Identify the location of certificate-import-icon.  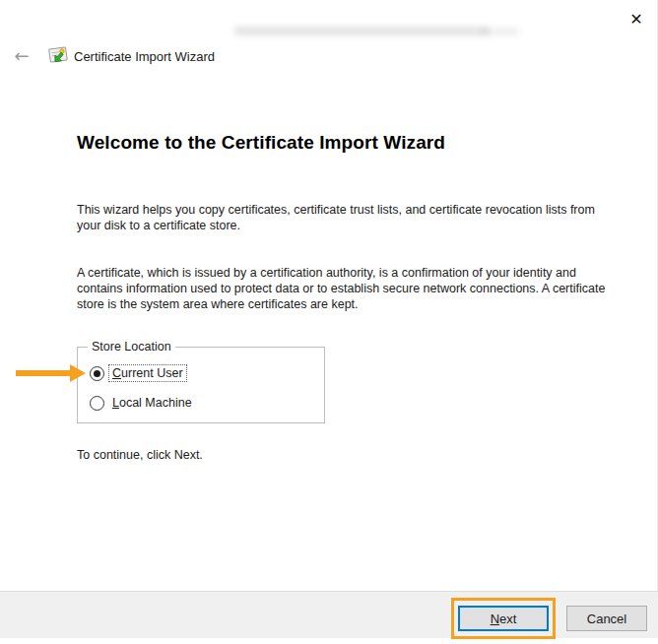
(58, 55).